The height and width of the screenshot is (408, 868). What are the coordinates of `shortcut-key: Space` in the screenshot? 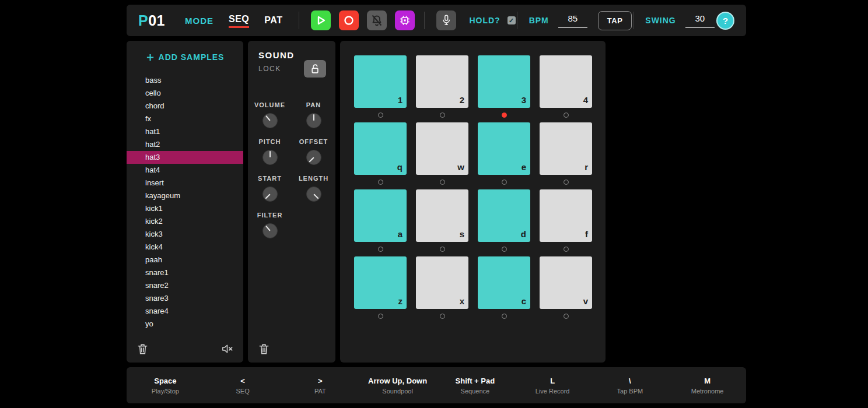 It's located at (165, 381).